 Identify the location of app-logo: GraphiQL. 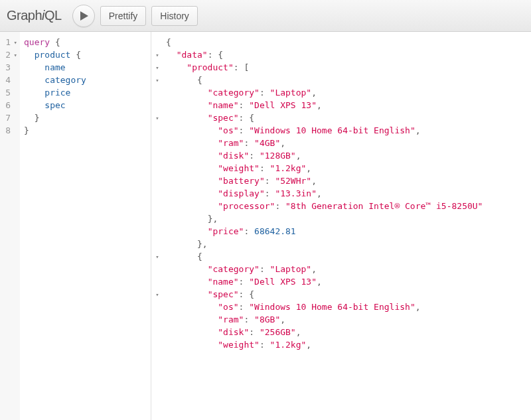
(35, 16).